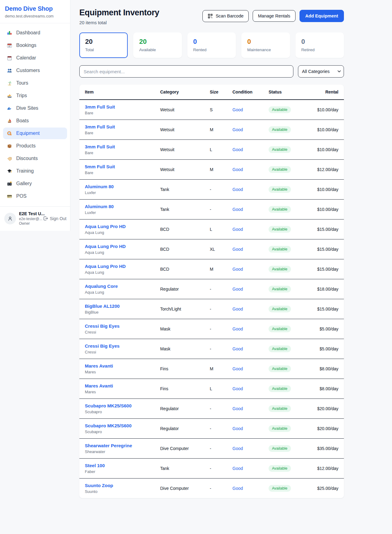 The width and height of the screenshot is (392, 534). I want to click on stat-value: 20, so click(104, 42).